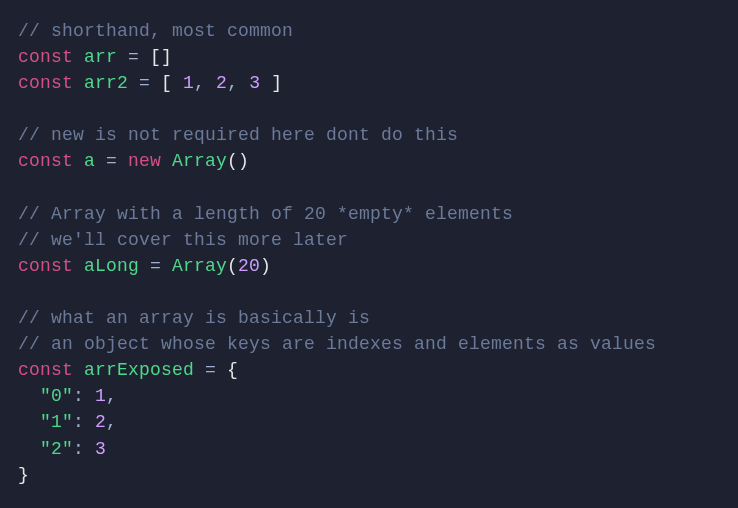 The height and width of the screenshot is (508, 738). Describe the element at coordinates (156, 31) in the screenshot. I see `comment-token: // shorthand, most common` at that location.